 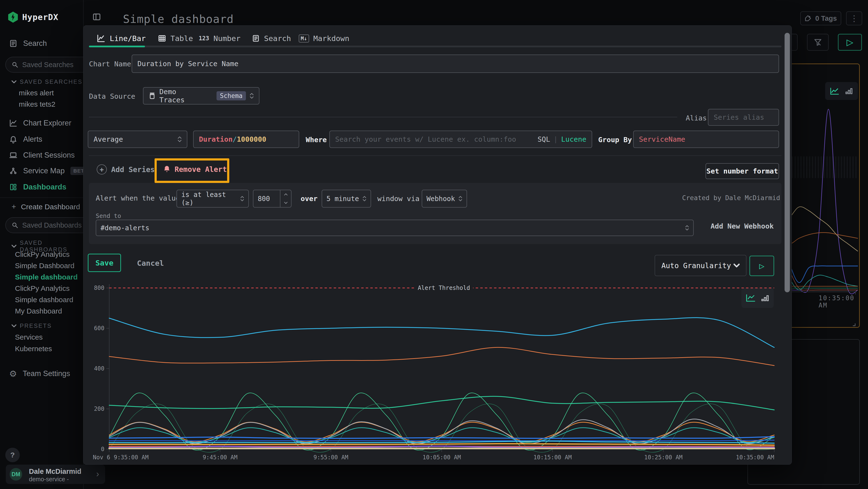 I want to click on number-stepper, so click(x=286, y=199).